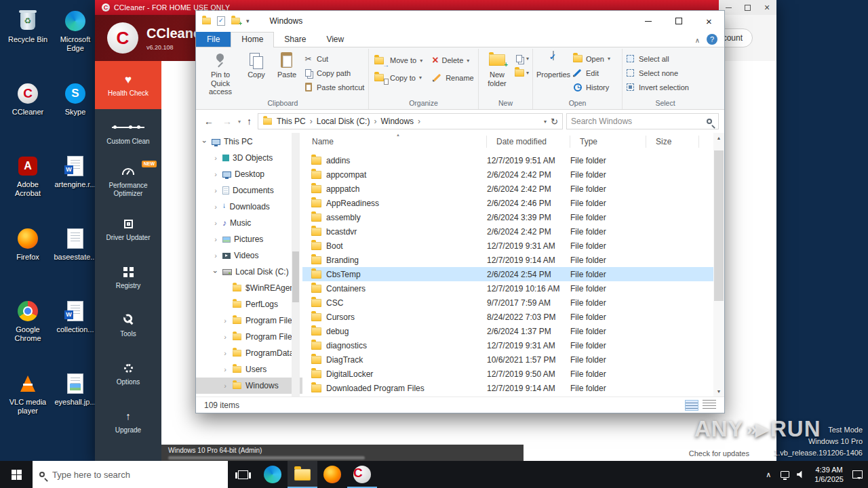  I want to click on tree-scrollbar, so click(296, 264).